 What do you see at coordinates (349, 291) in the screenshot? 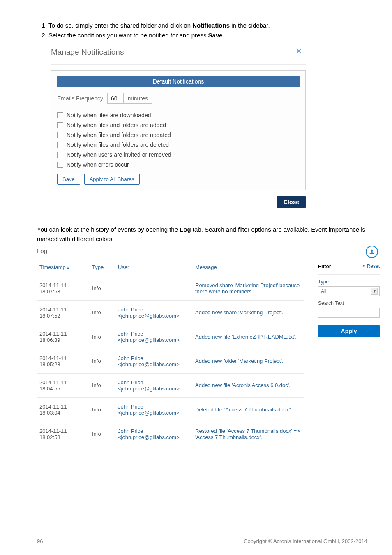
I see `filter-type-select: All ▾` at bounding box center [349, 291].